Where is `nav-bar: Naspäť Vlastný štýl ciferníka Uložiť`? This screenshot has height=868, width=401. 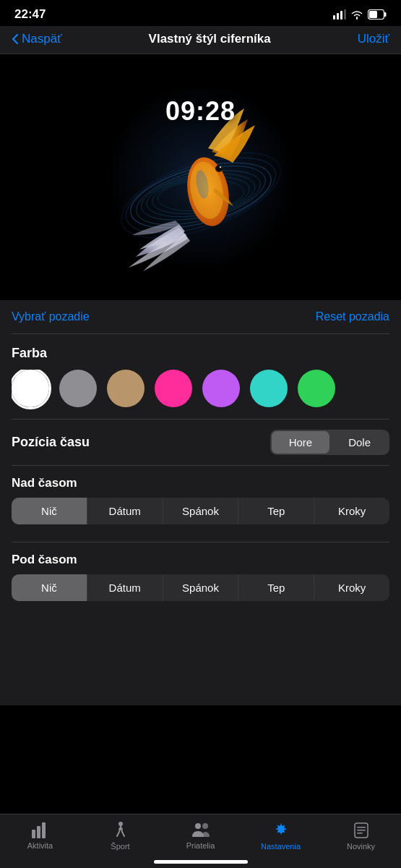
nav-bar: Naspäť Vlastný štýl ciferníka Uložiť is located at coordinates (201, 41).